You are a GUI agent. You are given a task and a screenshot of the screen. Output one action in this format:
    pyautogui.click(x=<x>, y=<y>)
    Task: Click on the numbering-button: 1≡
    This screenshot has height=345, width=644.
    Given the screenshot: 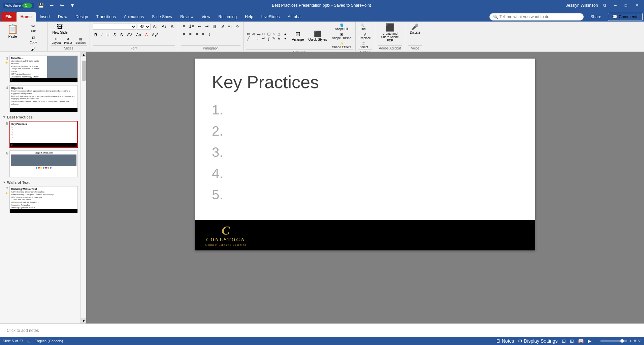 What is the action you would take?
    pyautogui.click(x=192, y=26)
    